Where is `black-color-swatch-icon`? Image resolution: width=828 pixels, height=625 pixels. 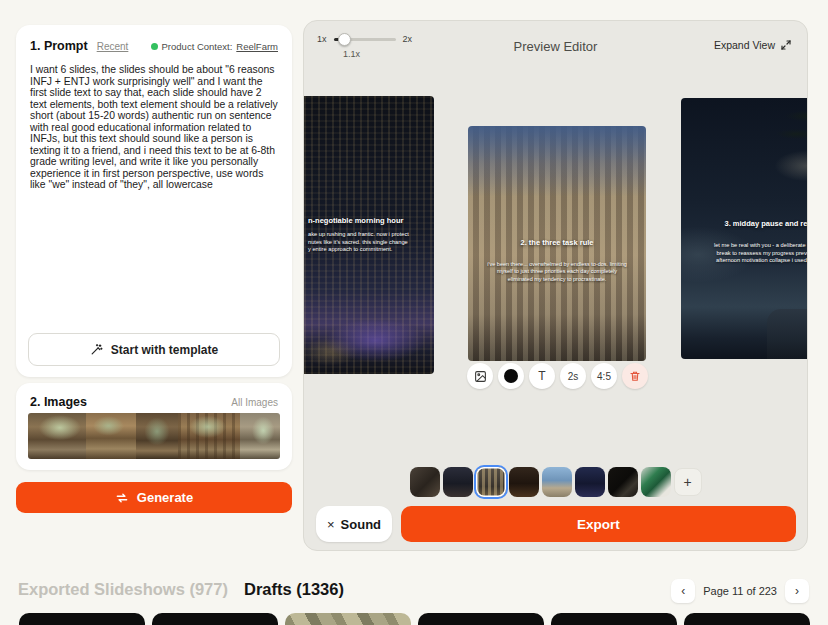 black-color-swatch-icon is located at coordinates (511, 376).